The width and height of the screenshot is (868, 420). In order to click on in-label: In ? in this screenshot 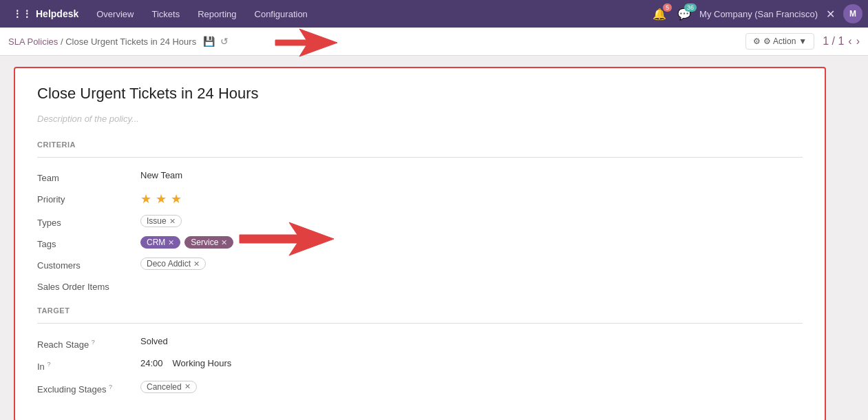, I will do `click(82, 365)`.